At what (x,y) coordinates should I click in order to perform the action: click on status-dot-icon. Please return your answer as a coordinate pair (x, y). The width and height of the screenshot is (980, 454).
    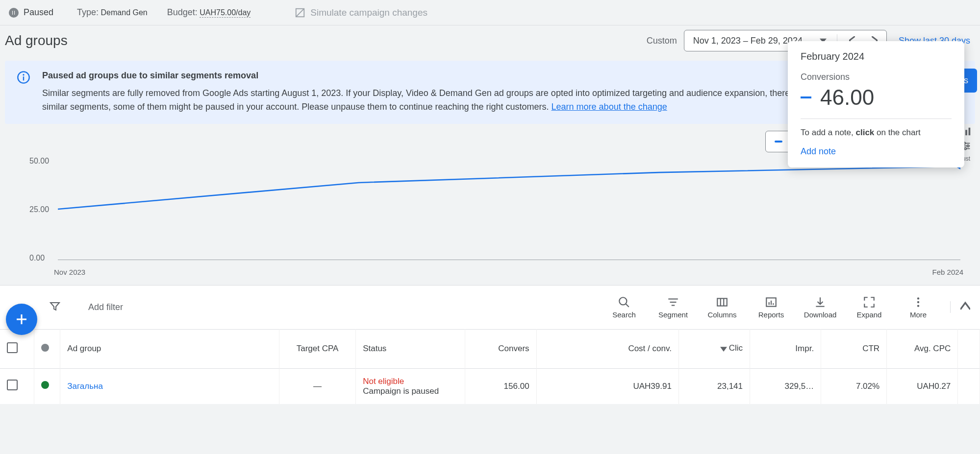
    Looking at the image, I should click on (45, 348).